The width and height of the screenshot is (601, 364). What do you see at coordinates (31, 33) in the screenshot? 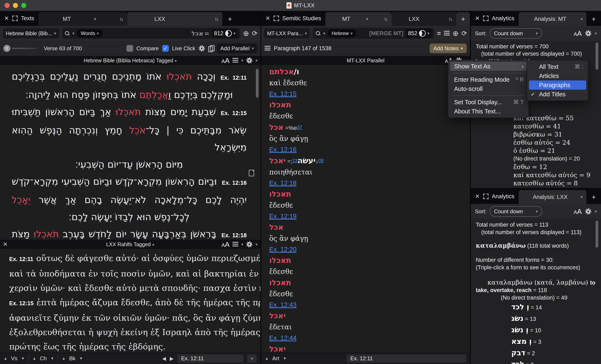
I see `module-selector: Hebrew Bible (Bib...▾` at bounding box center [31, 33].